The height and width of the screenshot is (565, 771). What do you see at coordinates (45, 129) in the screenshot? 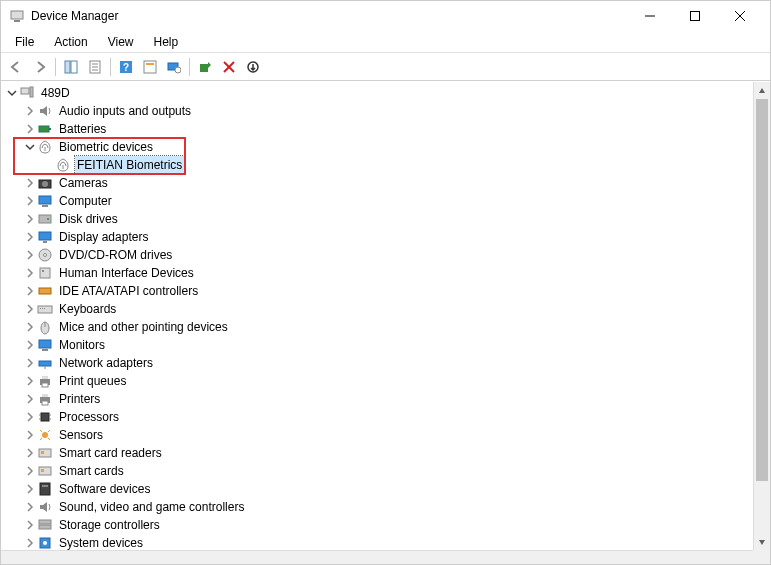
I see `battery-icon` at bounding box center [45, 129].